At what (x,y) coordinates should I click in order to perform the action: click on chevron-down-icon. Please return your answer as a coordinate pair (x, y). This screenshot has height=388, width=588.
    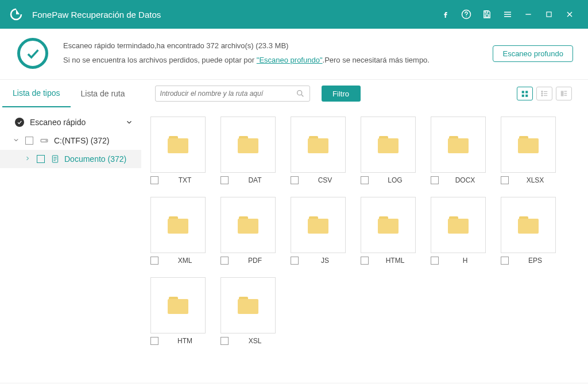
    Looking at the image, I should click on (17, 141).